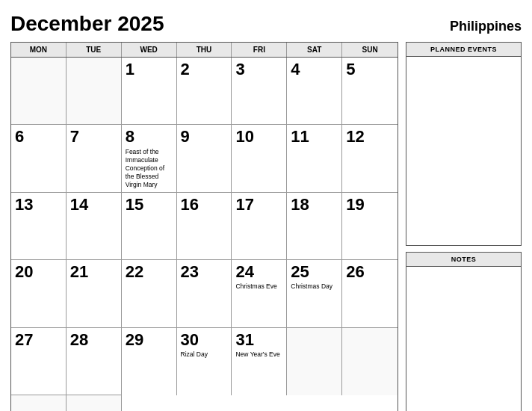 This screenshot has width=532, height=411. Describe the element at coordinates (266, 24) in the screenshot. I see `header: December 2025 Philippines` at that location.